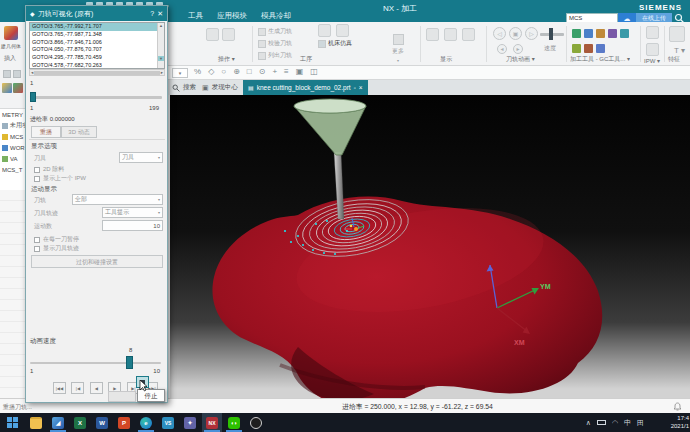 The width and height of the screenshot is (690, 432). Describe the element at coordinates (236, 72) in the screenshot. I see `snap-intersection-icon: ⊕` at that location.